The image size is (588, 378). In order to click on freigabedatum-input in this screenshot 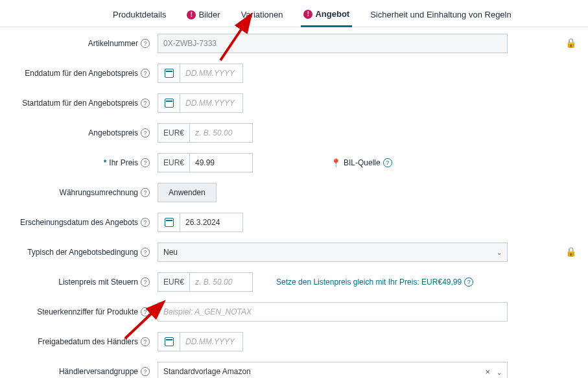, I will do `click(211, 342)`.